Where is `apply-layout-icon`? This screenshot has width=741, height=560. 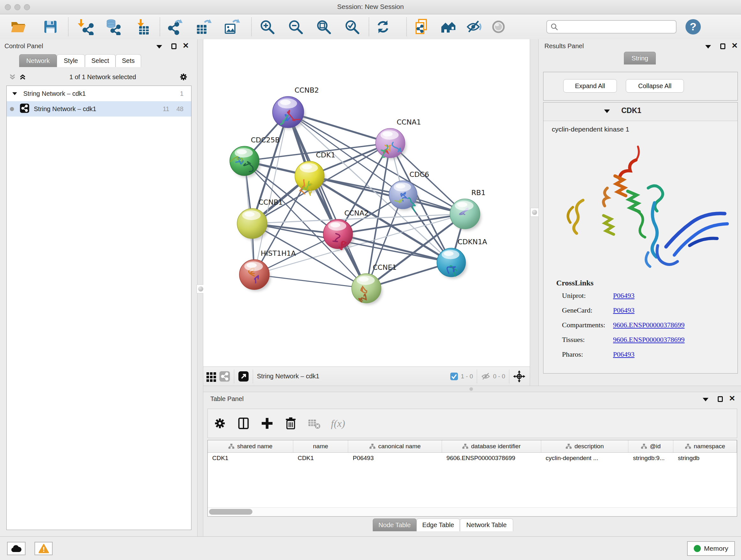
apply-layout-icon is located at coordinates (383, 27).